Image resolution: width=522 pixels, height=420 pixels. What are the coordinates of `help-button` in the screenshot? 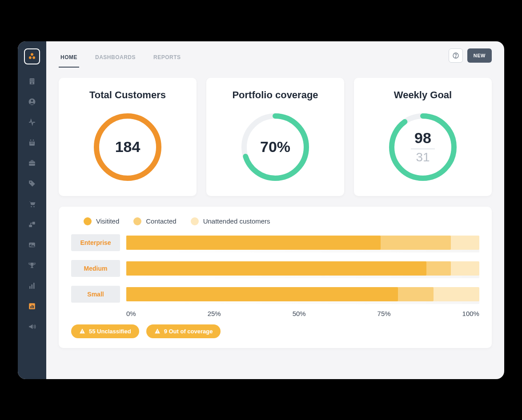 It's located at (456, 56).